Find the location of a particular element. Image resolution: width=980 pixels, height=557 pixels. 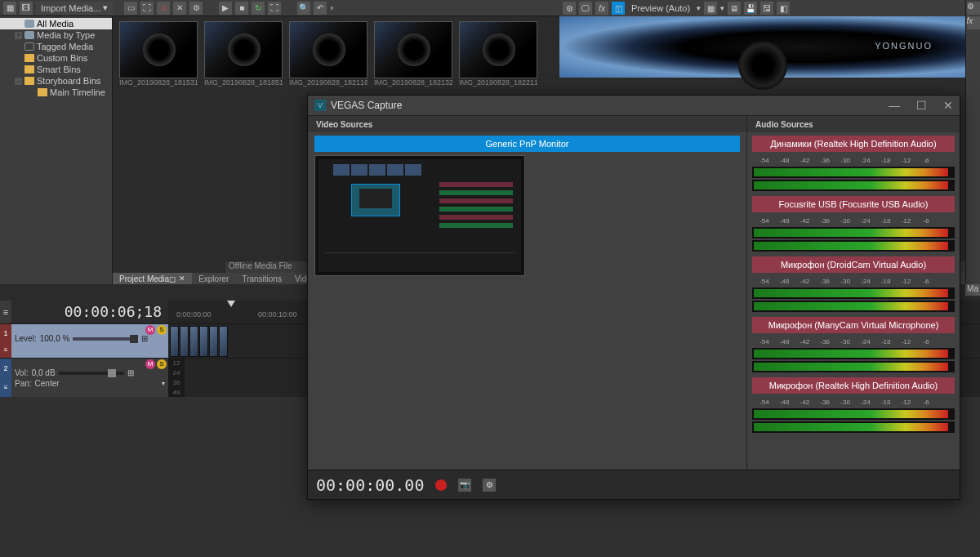

scale-tick: -54 is located at coordinates (764, 160).